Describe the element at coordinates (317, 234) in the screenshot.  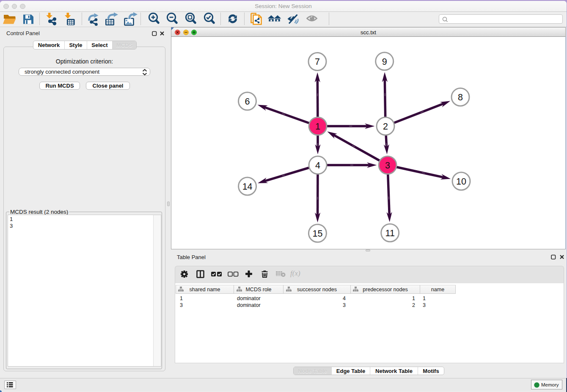
I see `svg-text: 15` at that location.